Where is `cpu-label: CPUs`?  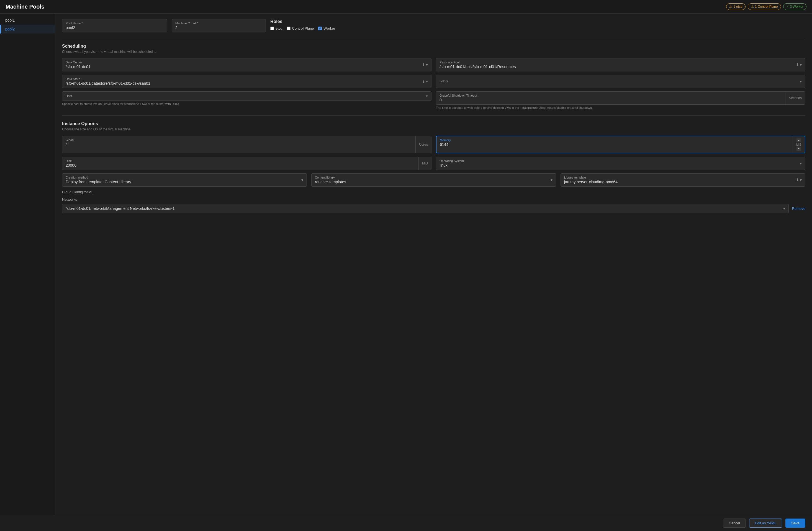 cpu-label: CPUs is located at coordinates (239, 140).